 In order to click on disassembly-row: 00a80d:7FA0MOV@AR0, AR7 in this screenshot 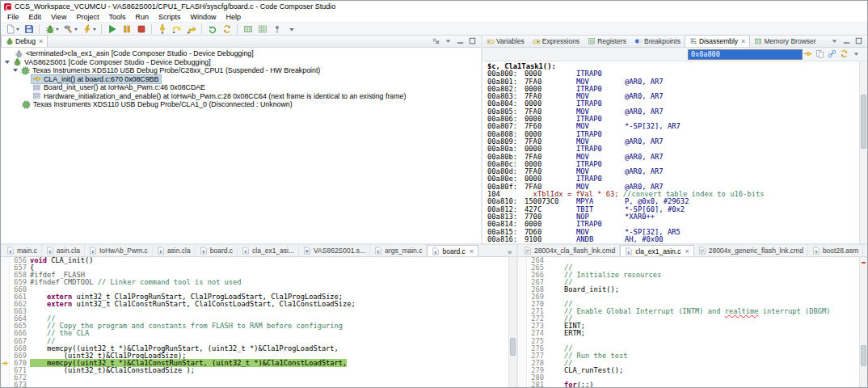, I will do `click(673, 171)`.